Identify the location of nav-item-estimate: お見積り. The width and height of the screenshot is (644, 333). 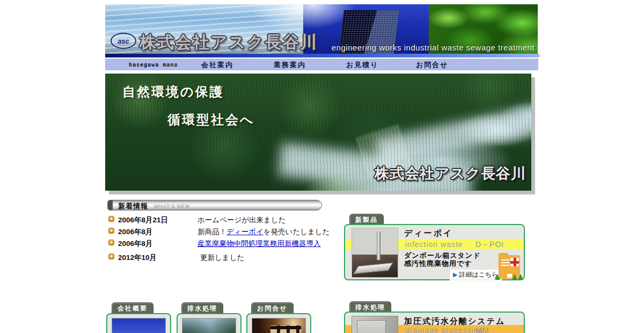
(363, 65).